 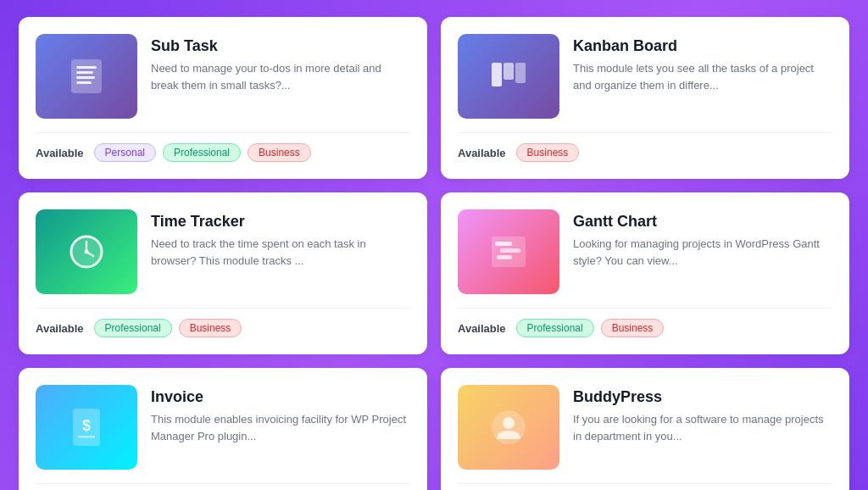 I want to click on card-footer-kanban: Available Business, so click(x=645, y=148).